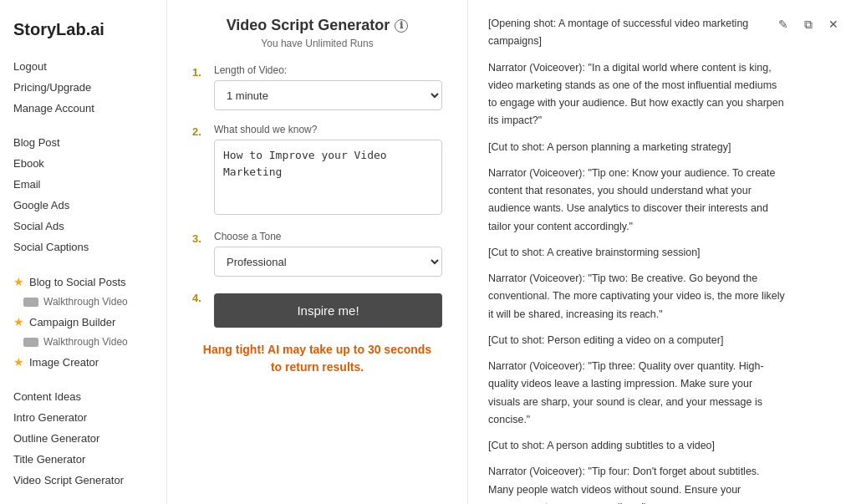  I want to click on image-creator-link: ★Image Creator, so click(84, 362).